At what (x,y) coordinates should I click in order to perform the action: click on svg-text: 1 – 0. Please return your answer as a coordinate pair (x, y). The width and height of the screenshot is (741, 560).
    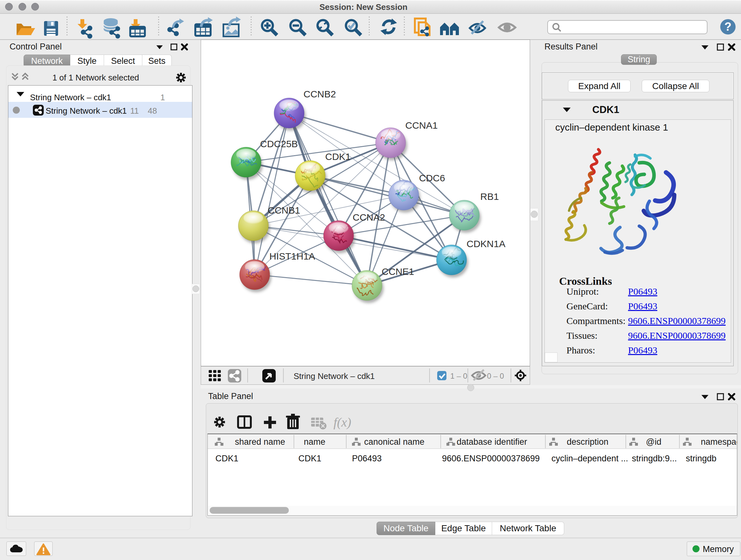
    Looking at the image, I should click on (459, 376).